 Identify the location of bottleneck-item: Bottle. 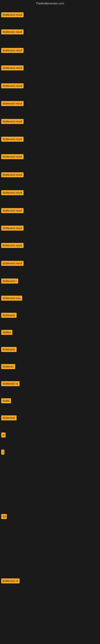
(6, 401).